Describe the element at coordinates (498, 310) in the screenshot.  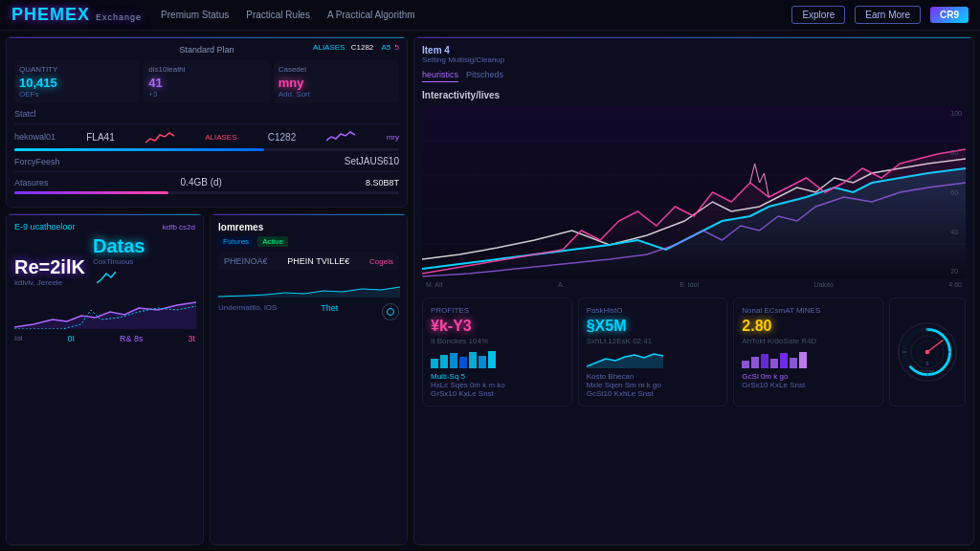
I see `metric-label-1: PROFITES` at that location.